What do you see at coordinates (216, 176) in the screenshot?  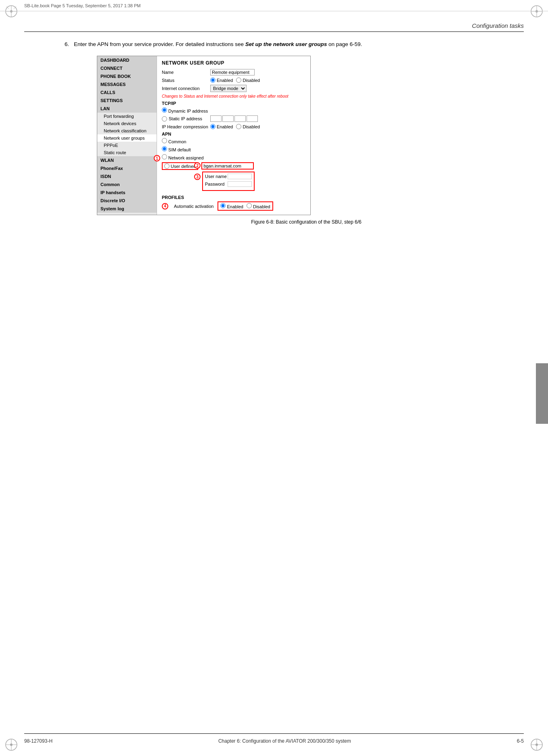 I see `username-label: User name` at bounding box center [216, 176].